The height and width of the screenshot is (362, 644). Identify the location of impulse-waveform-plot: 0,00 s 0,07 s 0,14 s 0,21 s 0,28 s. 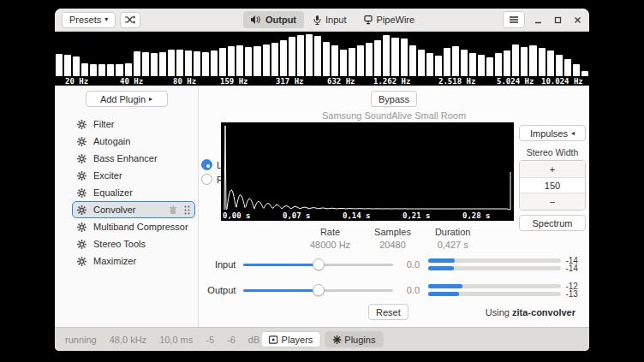
(367, 171).